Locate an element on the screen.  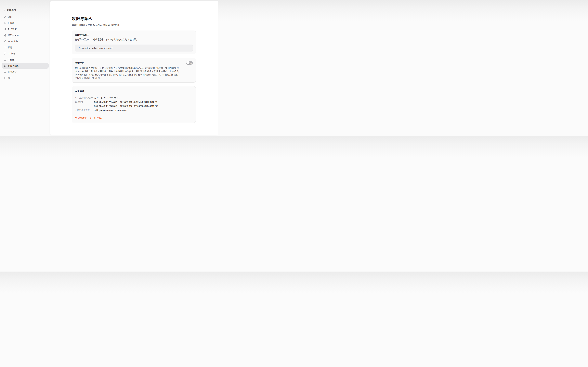
optimization-description-line: 择不允许我们将您的信息用于此目的。您也可以在后续使用中的任何时候通过"设置"中的… is located at coordinates (134, 75).